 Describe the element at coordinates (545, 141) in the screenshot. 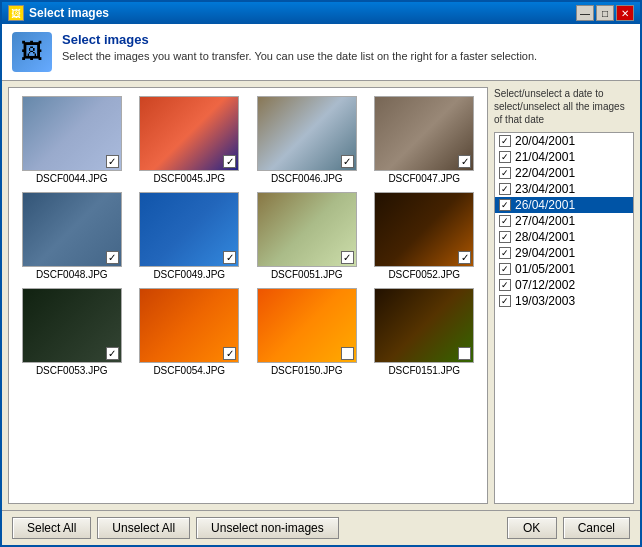

I see `date-label: 20/04/2001` at that location.